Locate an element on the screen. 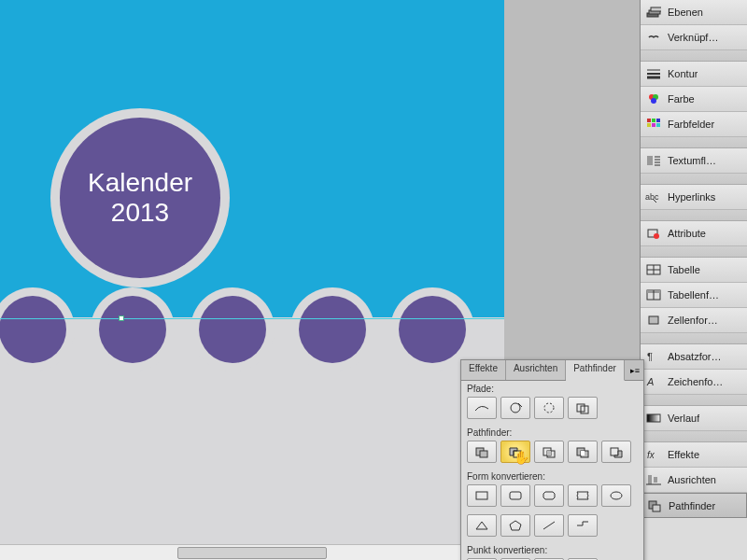 Image resolution: width=747 pixels, height=560 pixels. panel-farbfelder: Farbfelder is located at coordinates (694, 125).